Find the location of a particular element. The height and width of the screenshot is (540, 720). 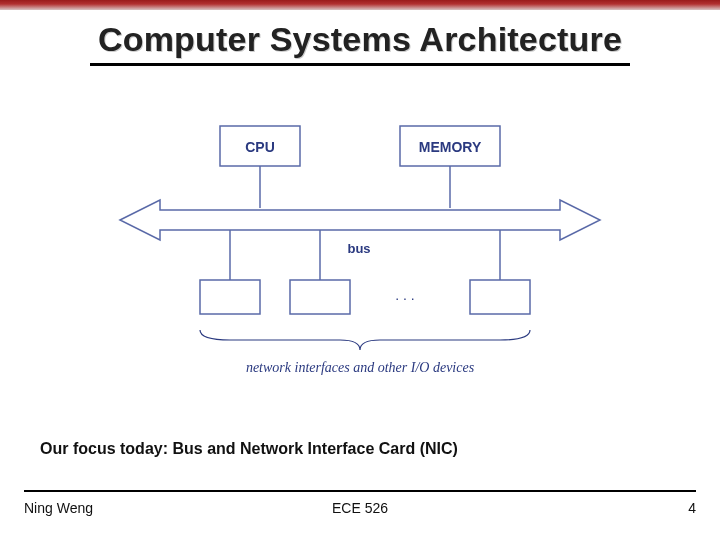

brace-caption: network interfaces and other I/O devices is located at coordinates (360, 368).